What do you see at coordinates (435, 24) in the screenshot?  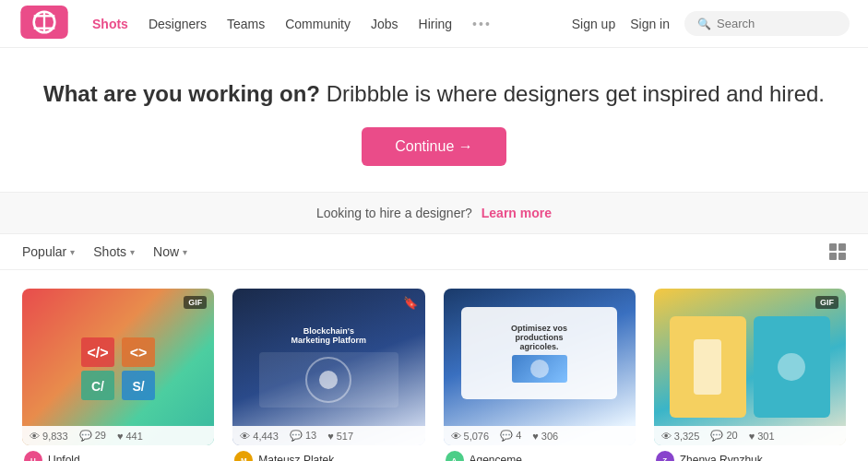 I see `nav-hiring: Hiring` at bounding box center [435, 24].